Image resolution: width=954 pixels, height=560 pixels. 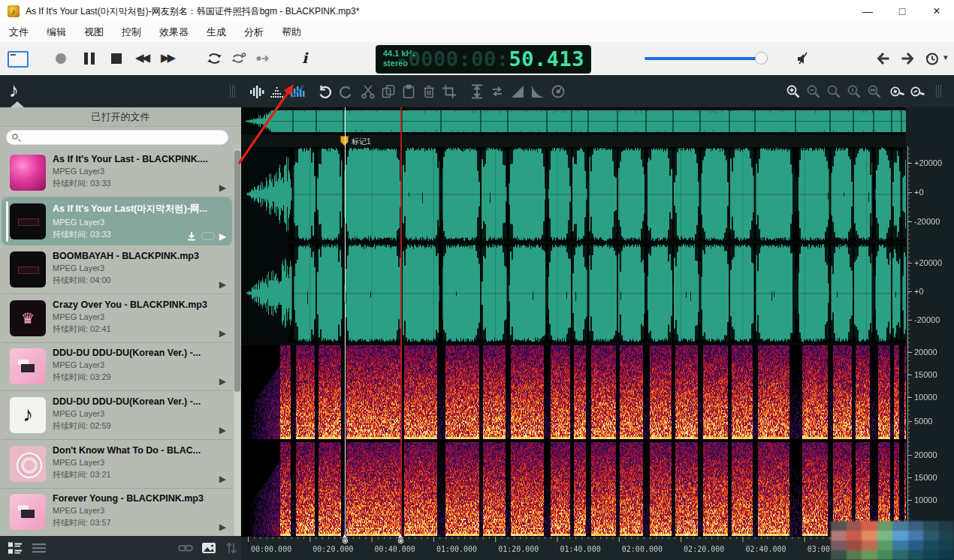 I want to click on file-item: Don't Know What To Do - BLAC...MPEG Laye…, so click(x=117, y=464).